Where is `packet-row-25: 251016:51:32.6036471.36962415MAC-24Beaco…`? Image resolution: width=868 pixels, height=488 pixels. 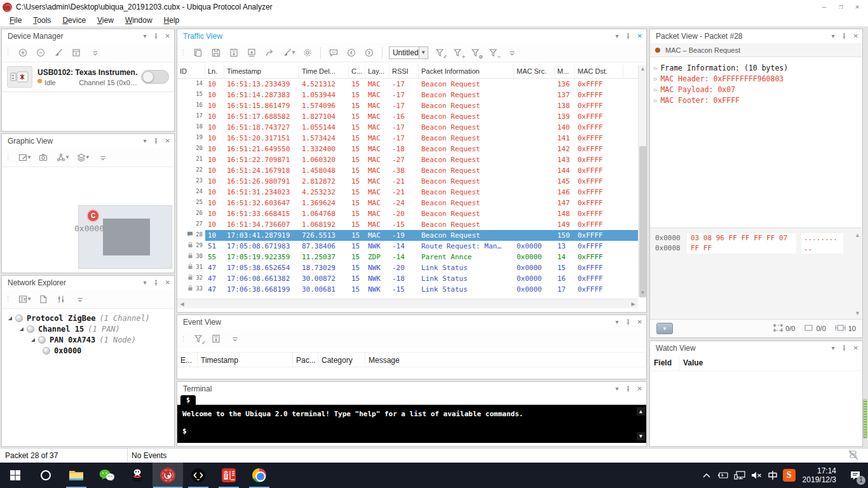
packet-row-25: 251016:51:32.6036471.36962415MAC-24Beaco… is located at coordinates (412, 203).